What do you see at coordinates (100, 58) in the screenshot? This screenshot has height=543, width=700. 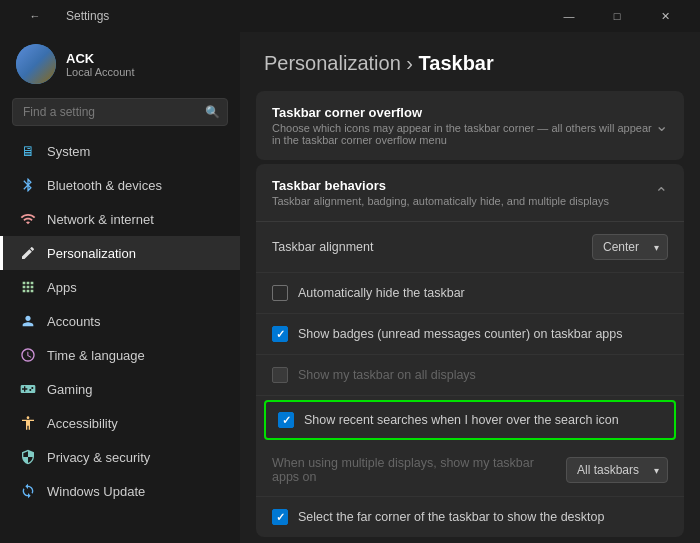 I see `profile-name: ACK` at bounding box center [100, 58].